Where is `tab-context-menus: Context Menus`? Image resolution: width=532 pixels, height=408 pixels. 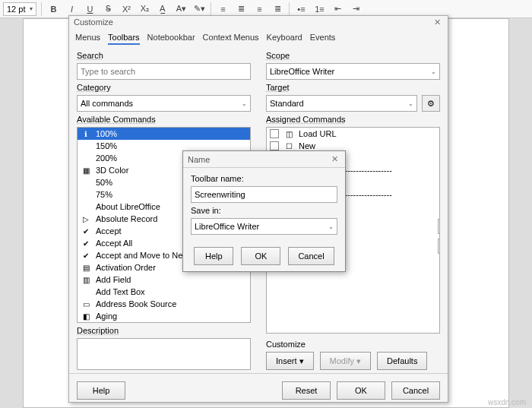 tab-context-menus: Context Menus is located at coordinates (231, 38).